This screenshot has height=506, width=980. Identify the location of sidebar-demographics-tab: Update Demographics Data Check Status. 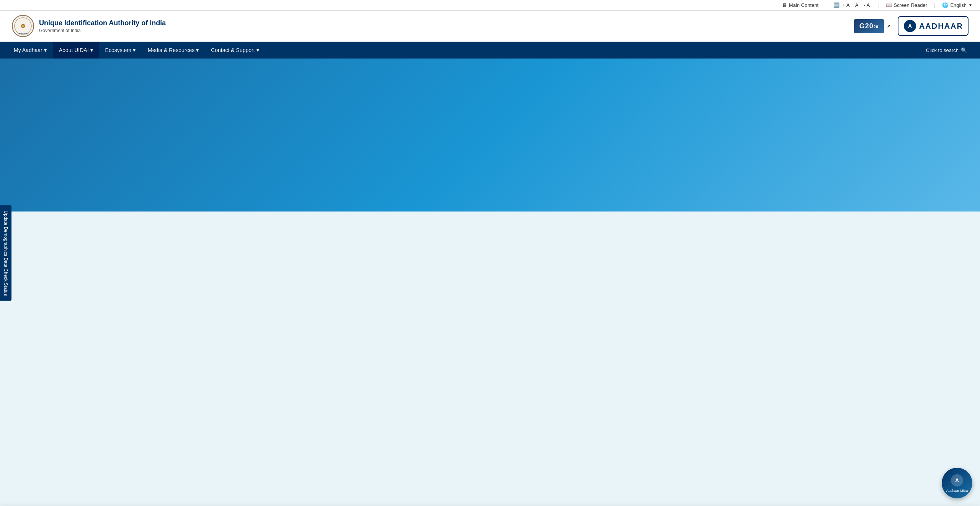
(6, 208).